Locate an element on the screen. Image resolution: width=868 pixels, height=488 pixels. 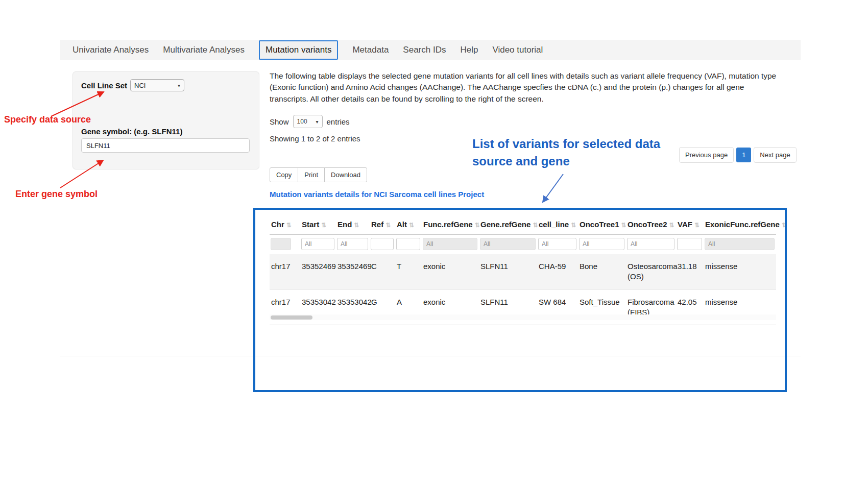
column-filter-vaf is located at coordinates (689, 244).